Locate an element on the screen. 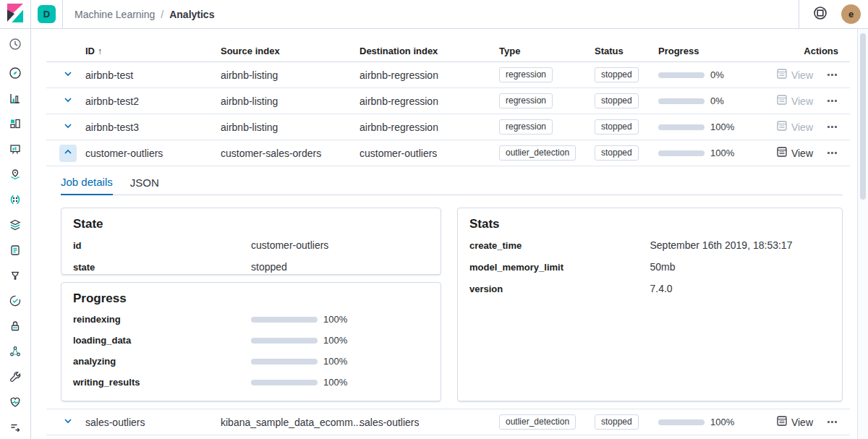  sidebar-item-maps is located at coordinates (15, 175).